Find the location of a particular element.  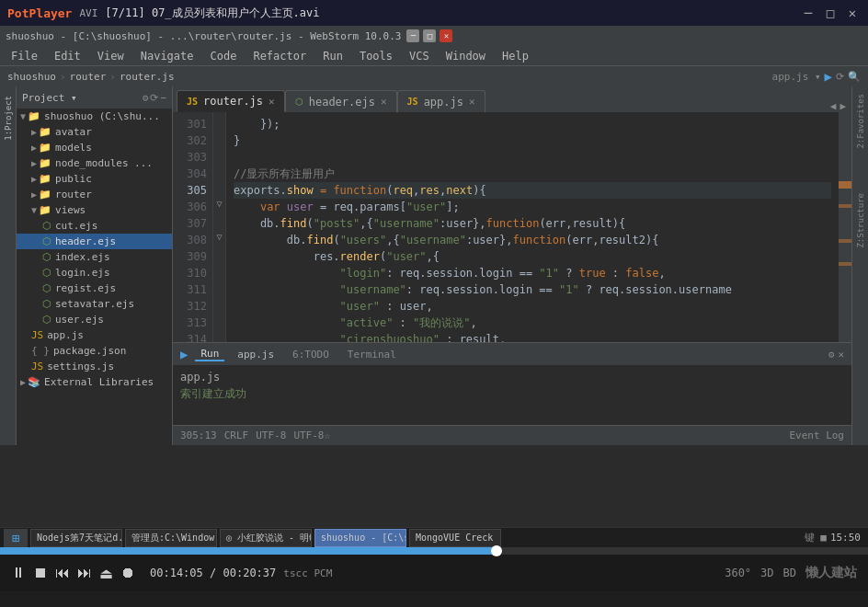

tab-app-js: JS app.js ✕ is located at coordinates (441, 101).